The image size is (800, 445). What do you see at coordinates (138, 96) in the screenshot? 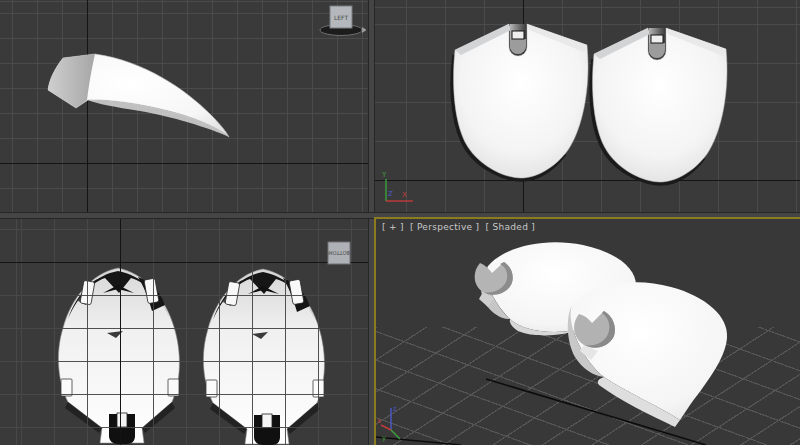
I see `shell-object-side-view` at bounding box center [138, 96].